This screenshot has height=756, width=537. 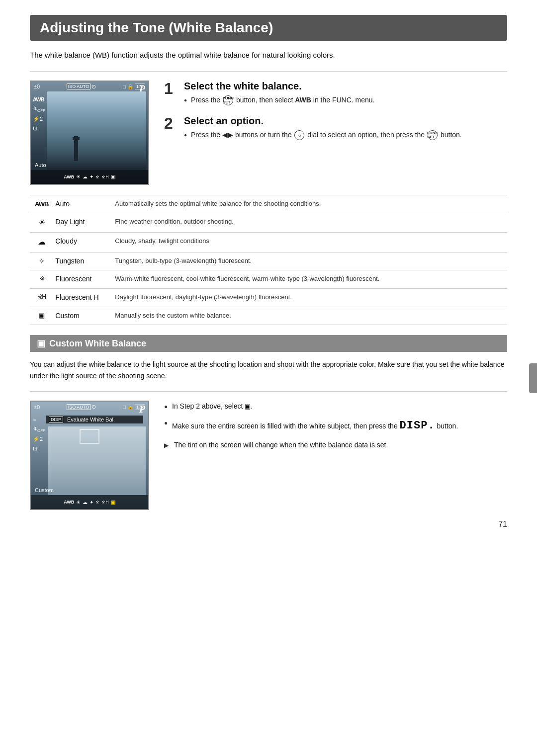 What do you see at coordinates (90, 133) in the screenshot?
I see `camera-screen-1: ±0 ISO AUTO ⊙ □ 🔒 177 P AWB ↯OFF ⚡2 ⊡ Au…` at bounding box center [90, 133].